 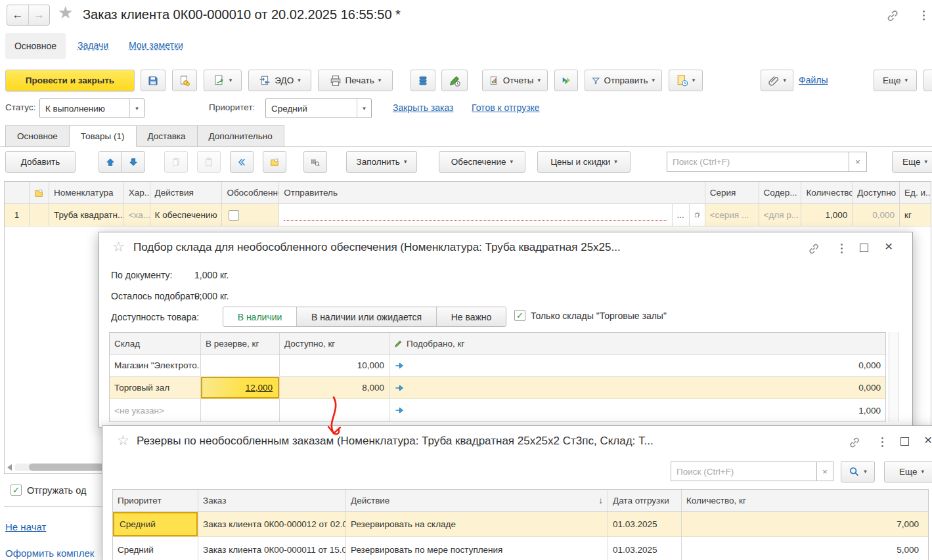 What do you see at coordinates (251, 193) in the screenshot?
I see `col-separate: Обособленно` at bounding box center [251, 193].